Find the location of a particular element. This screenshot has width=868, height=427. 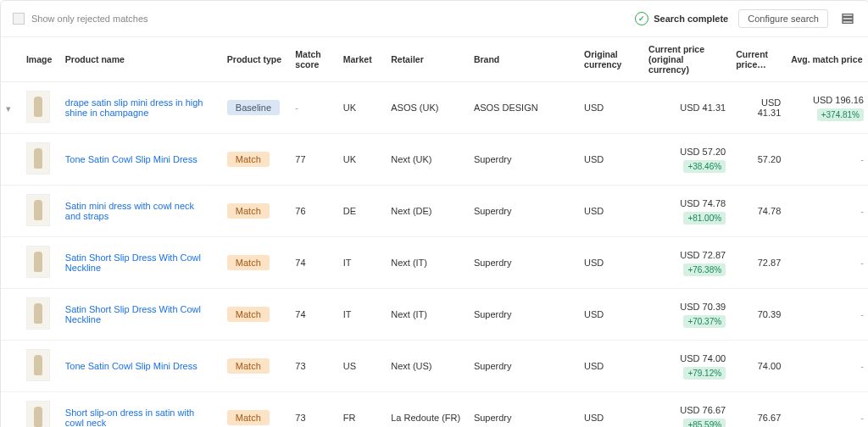

th-image: Image is located at coordinates (41, 59).